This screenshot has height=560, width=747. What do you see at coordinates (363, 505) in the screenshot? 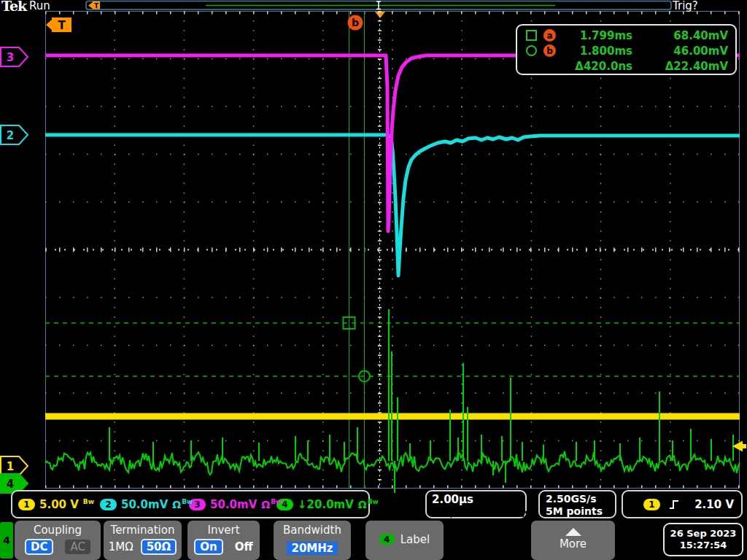
I see `ch4-ohm: Ω` at bounding box center [363, 505].